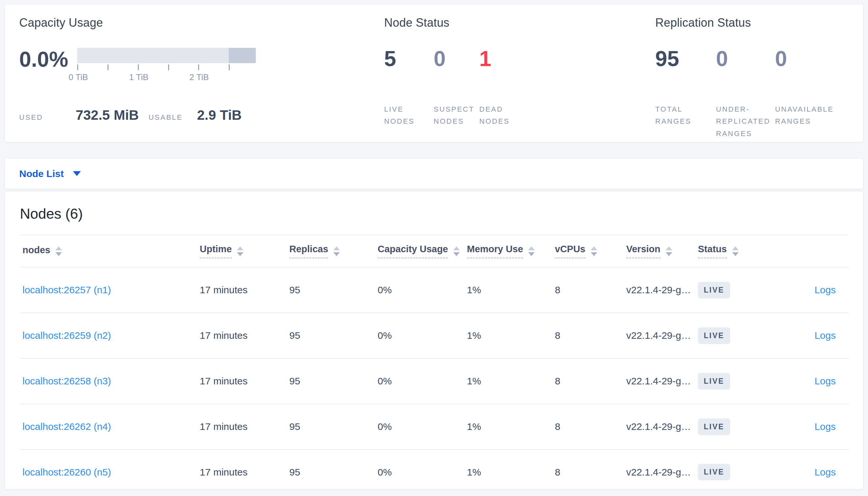 The image size is (868, 496). I want to click on live-nodes-stat: 5 LIVE NODES, so click(409, 88).